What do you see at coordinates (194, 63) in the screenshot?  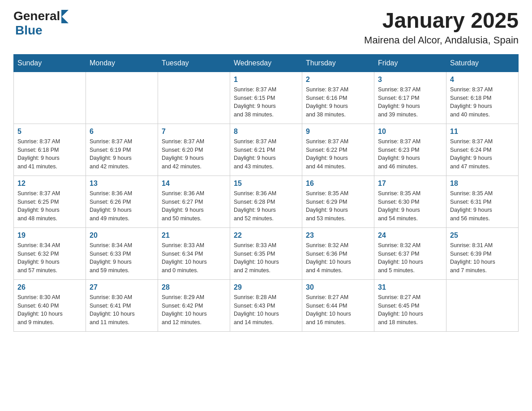 I see `col-tuesday: Tuesday` at bounding box center [194, 63].